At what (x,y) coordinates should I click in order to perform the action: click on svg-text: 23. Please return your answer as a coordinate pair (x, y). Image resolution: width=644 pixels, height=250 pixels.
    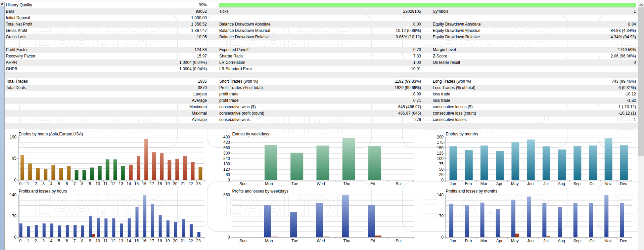
    Looking at the image, I should click on (198, 241).